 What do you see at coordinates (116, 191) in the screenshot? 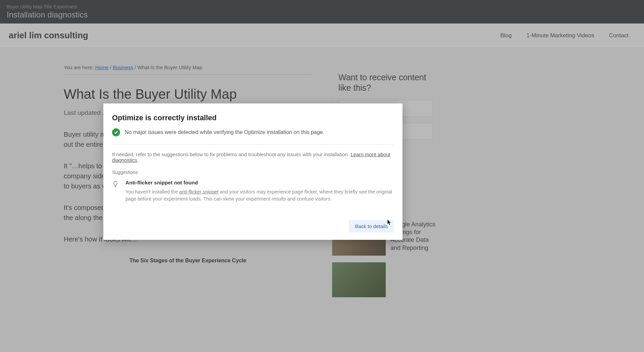
I see `lightbulb-icon` at bounding box center [116, 191].